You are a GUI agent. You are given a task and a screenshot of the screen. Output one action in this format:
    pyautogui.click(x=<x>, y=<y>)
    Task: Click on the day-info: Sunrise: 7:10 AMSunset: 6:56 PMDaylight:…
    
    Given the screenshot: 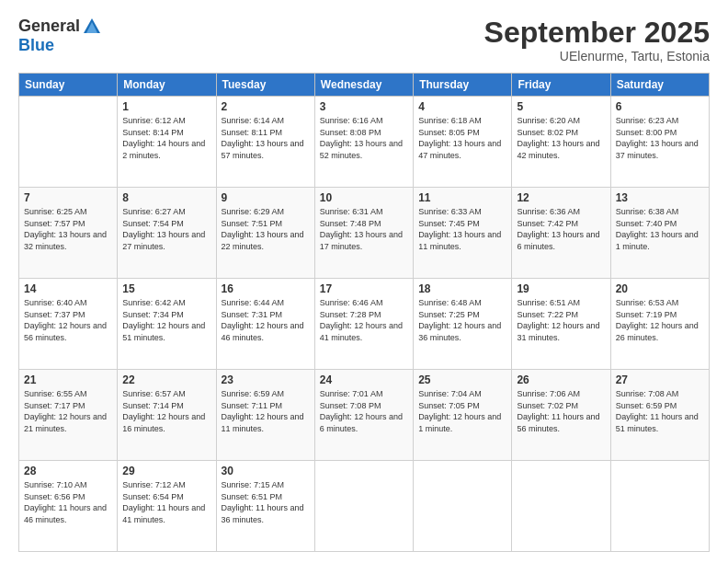 What is the action you would take?
    pyautogui.click(x=68, y=502)
    